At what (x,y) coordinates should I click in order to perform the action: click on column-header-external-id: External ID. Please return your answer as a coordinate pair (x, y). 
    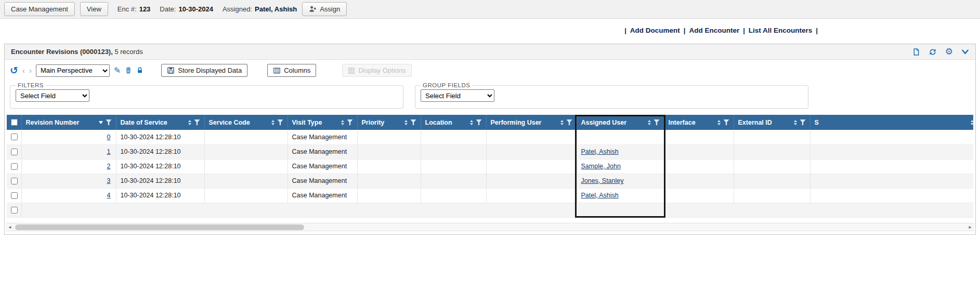
    Looking at the image, I should click on (772, 123).